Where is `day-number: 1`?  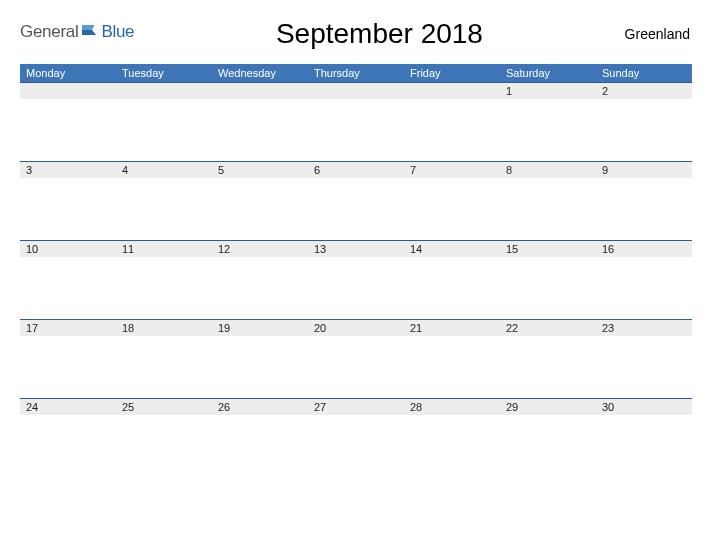
day-number: 1 is located at coordinates (548, 90).